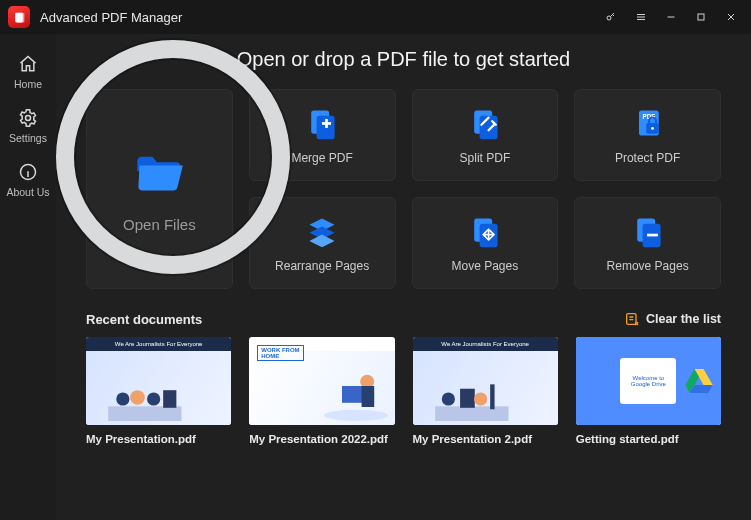 Image resolution: width=751 pixels, height=520 pixels. What do you see at coordinates (648, 135) in the screenshot?
I see `tile-protect-pdf: PDF Protect PDF` at bounding box center [648, 135].